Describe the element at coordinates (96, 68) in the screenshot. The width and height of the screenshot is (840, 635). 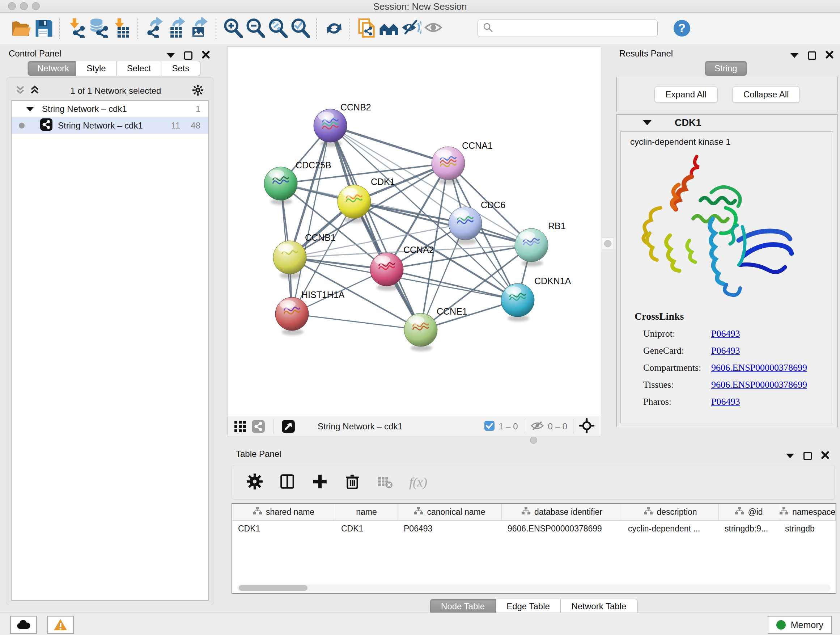
I see `tab-style: Style` at that location.